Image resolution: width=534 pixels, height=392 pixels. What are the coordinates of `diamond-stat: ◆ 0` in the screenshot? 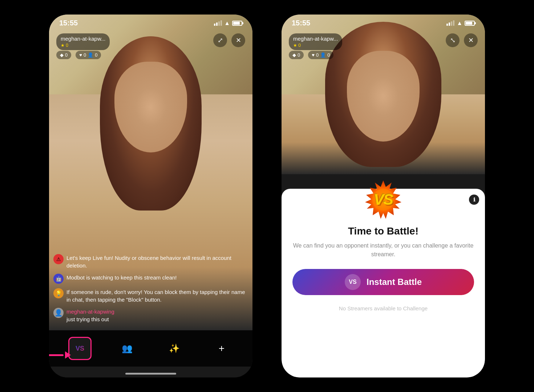 It's located at (64, 55).